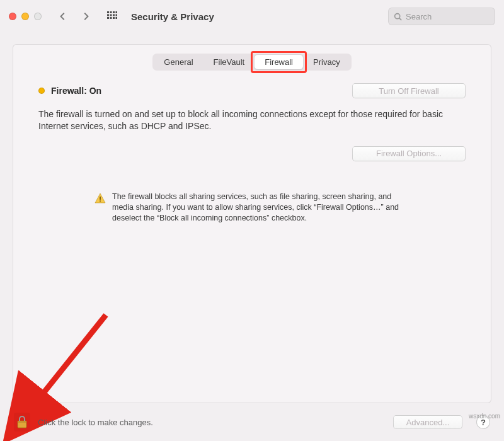 The height and width of the screenshot is (441, 504). Describe the element at coordinates (252, 208) in the screenshot. I see `warning-box: The firewall blocks all sharing services…` at that location.